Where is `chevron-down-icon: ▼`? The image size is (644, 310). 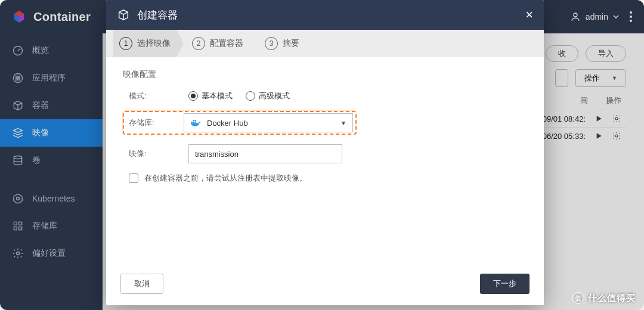
chevron-down-icon: ▼ is located at coordinates (343, 123).